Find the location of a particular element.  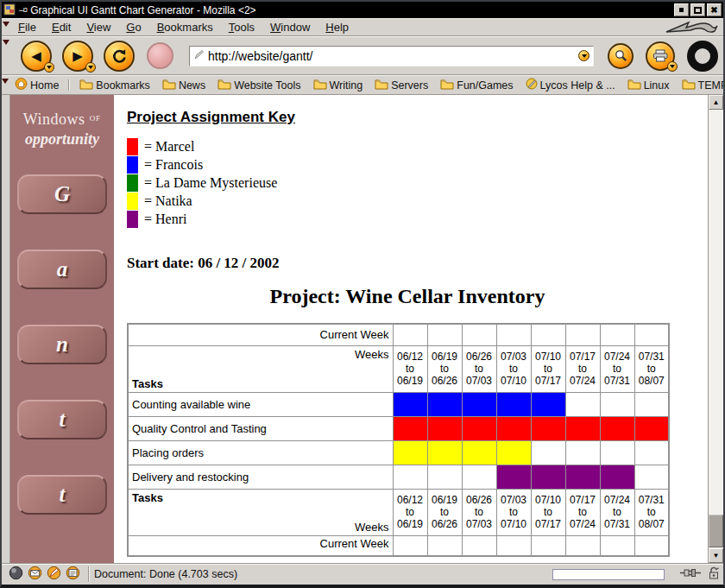

url-bookmark-icon is located at coordinates (199, 56).